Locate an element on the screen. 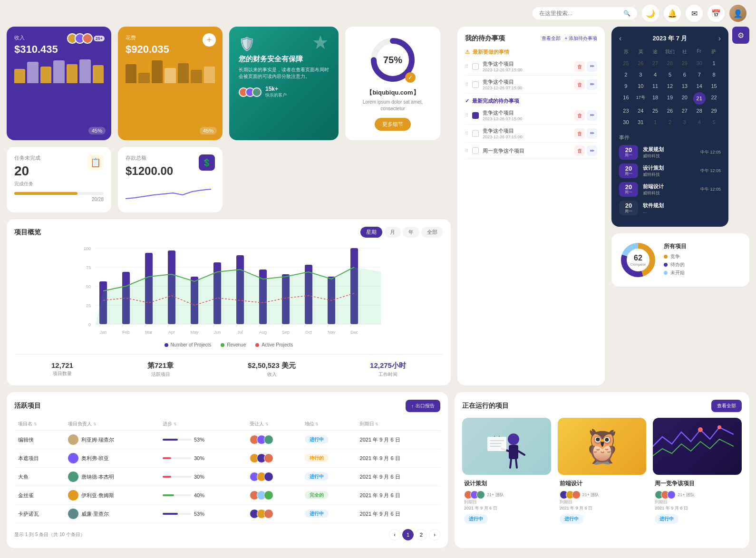  cal-day: 11 is located at coordinates (655, 86).